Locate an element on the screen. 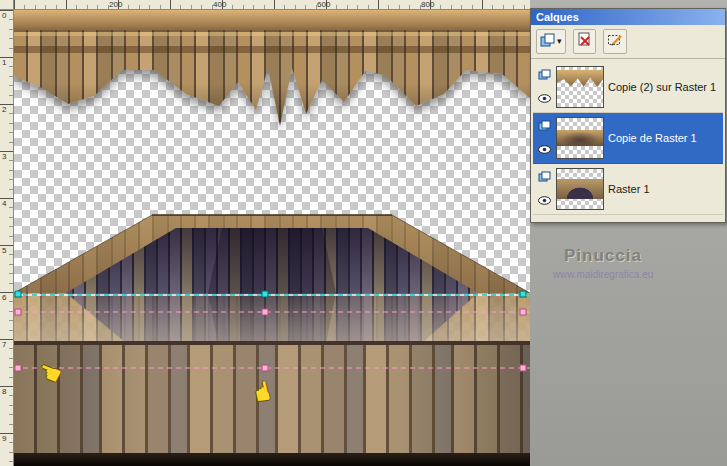  layers-palette-toolbar: ▾ is located at coordinates (628, 42).